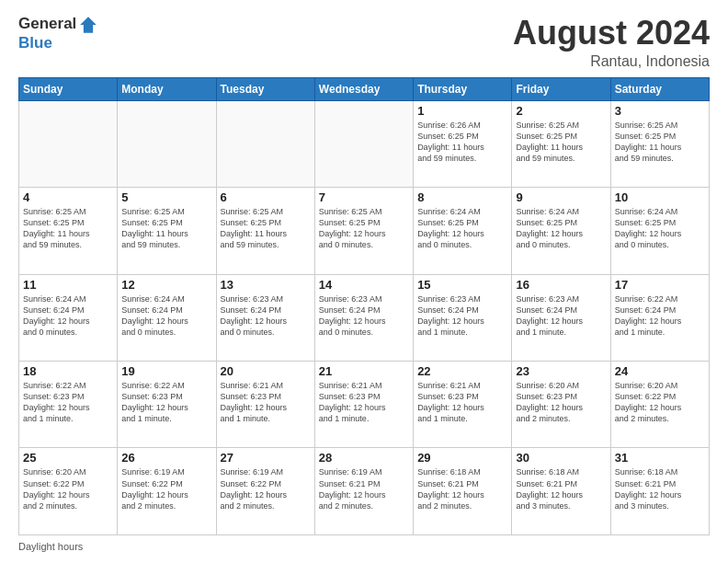 Image resolution: width=728 pixels, height=563 pixels. What do you see at coordinates (265, 231) in the screenshot?
I see `calendar-cell-6: 6Sunrise: 6:25 AM Sunset: 6:25 PM Daylig…` at bounding box center [265, 231].